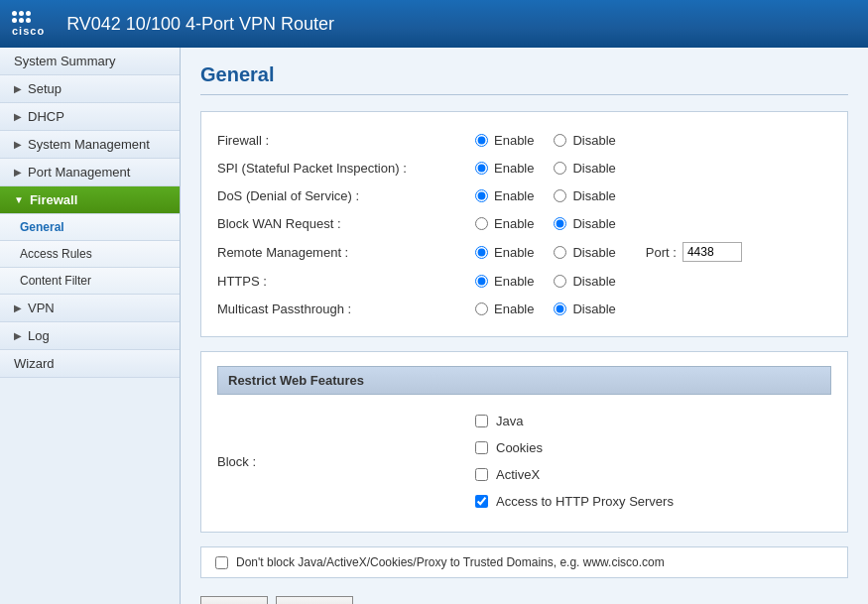  Describe the element at coordinates (482, 448) in the screenshot. I see `cookies-checkbox` at that location.